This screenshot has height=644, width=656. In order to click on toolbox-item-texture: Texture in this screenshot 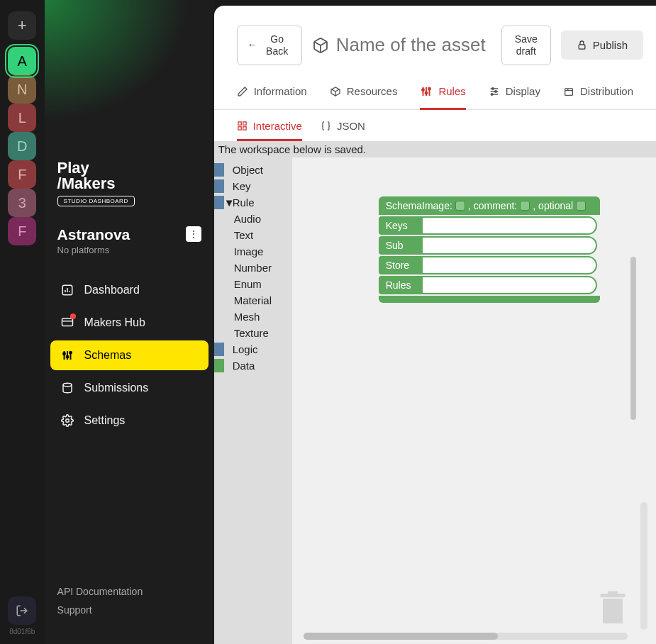, I will do `click(253, 333)`.